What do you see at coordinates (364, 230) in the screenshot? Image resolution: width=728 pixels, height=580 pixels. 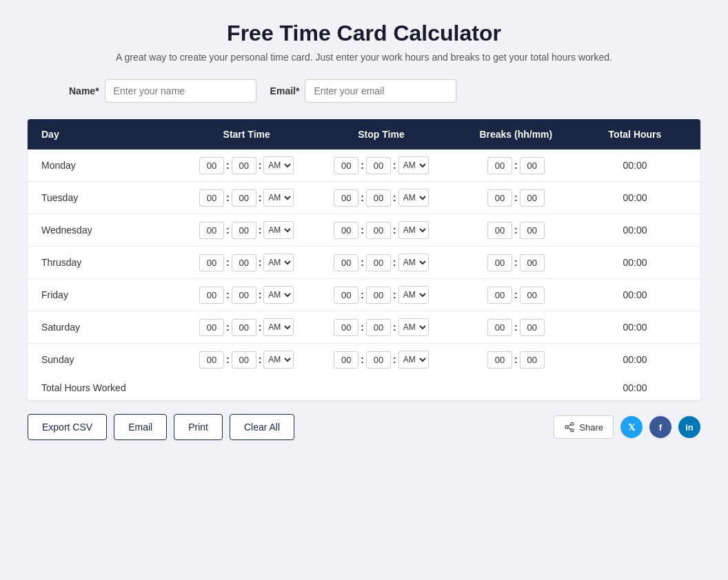 I see `table-row: Wednesday : : AMPM : : AMPM` at bounding box center [364, 230].